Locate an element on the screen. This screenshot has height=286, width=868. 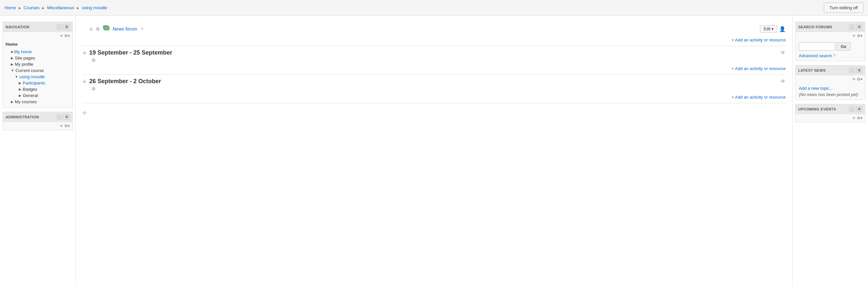
add-activity-link-0: + Add an activity or resource is located at coordinates (759, 40).